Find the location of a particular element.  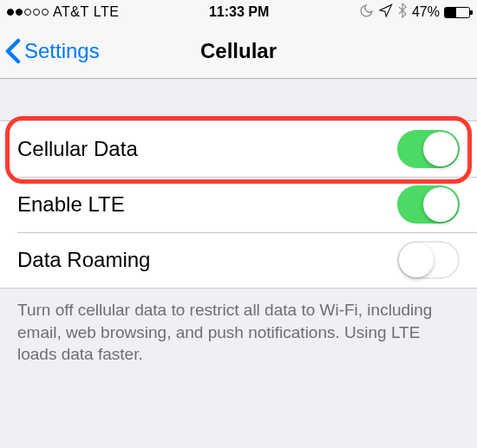

nav-bar: Settings Cellular is located at coordinates (238, 52).